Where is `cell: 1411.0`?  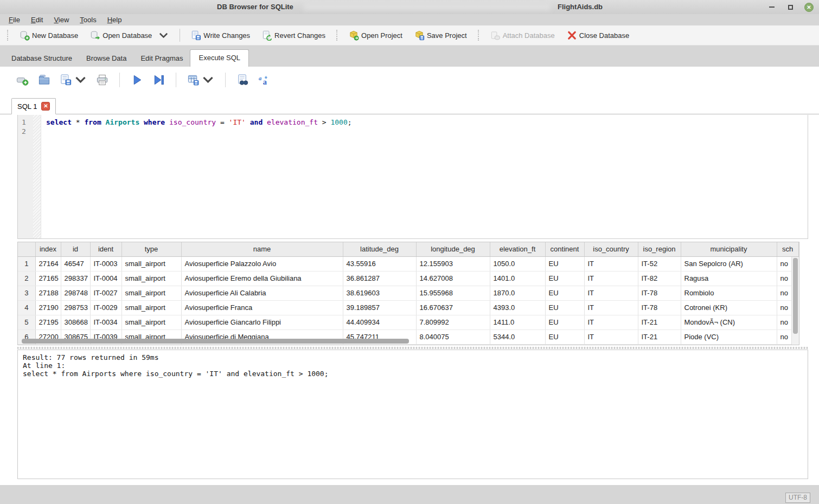
cell: 1411.0 is located at coordinates (517, 322).